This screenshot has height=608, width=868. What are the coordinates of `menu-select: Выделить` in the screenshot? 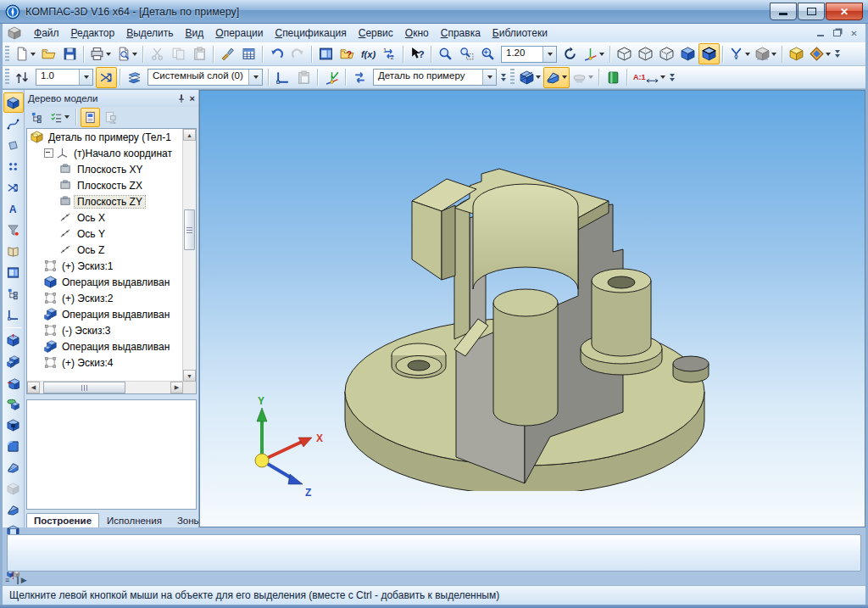 It's located at (149, 33).